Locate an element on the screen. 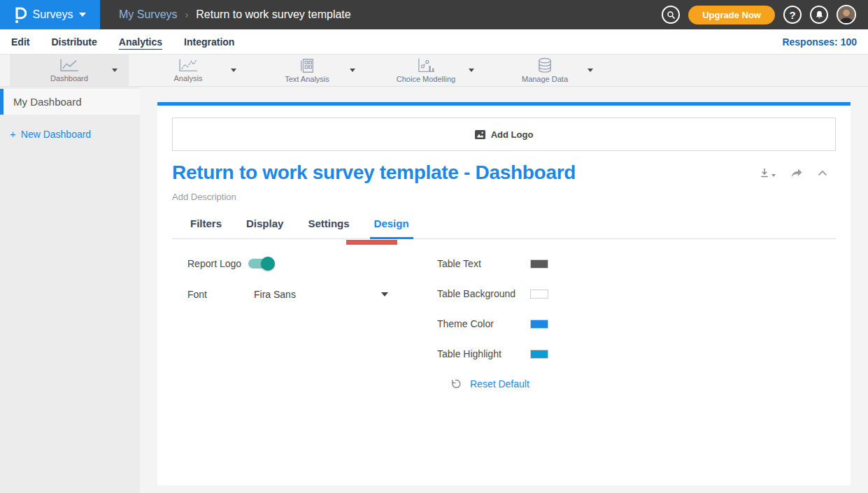  toolbar-choice-modelling: Choice Modelling is located at coordinates (426, 70).